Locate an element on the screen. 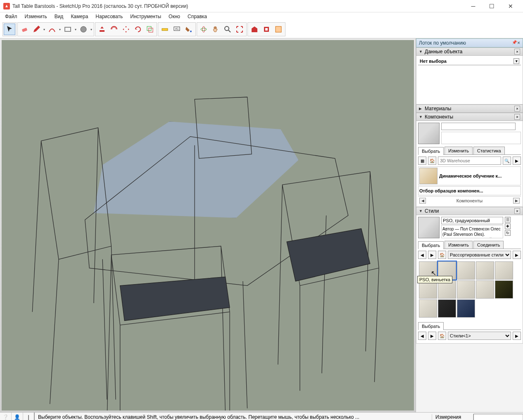  close-button: ✕ is located at coordinates (511, 6).